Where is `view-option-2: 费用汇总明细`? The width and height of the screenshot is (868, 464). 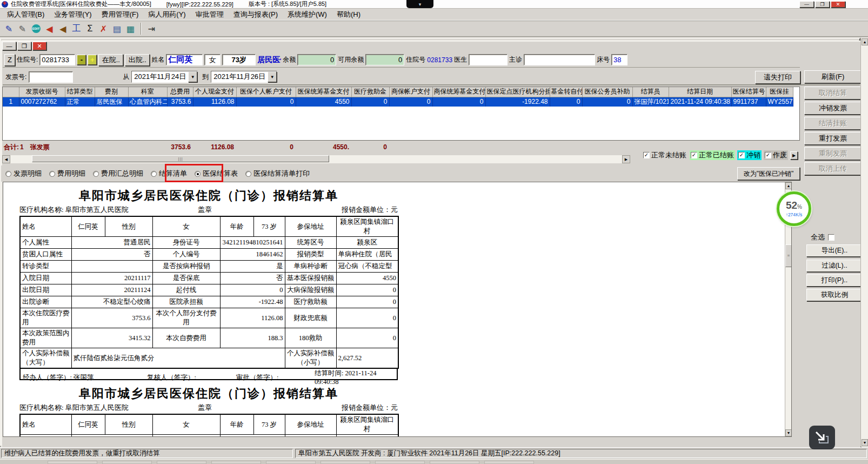 view-option-2: 费用汇总明细 is located at coordinates (118, 174).